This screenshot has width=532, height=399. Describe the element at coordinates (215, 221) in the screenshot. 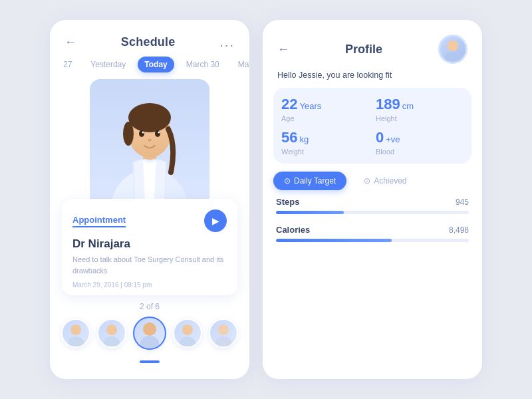

I see `video-call-button: ▶` at that location.